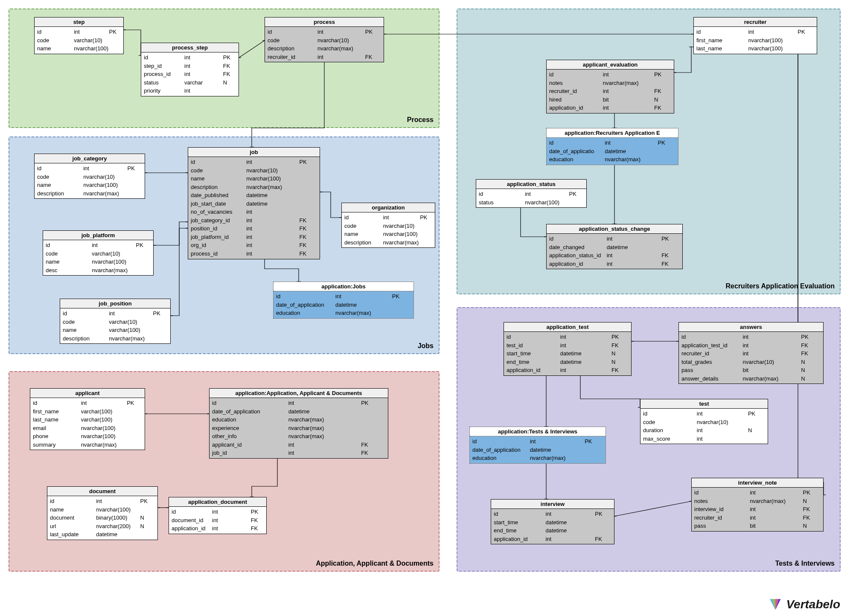 Image resolution: width=853 pixels, height=616 pixels. Describe the element at coordinates (190, 70) in the screenshot. I see `entity-process_step: process_stepidintPKstep_idintFKprocess_i…` at that location.